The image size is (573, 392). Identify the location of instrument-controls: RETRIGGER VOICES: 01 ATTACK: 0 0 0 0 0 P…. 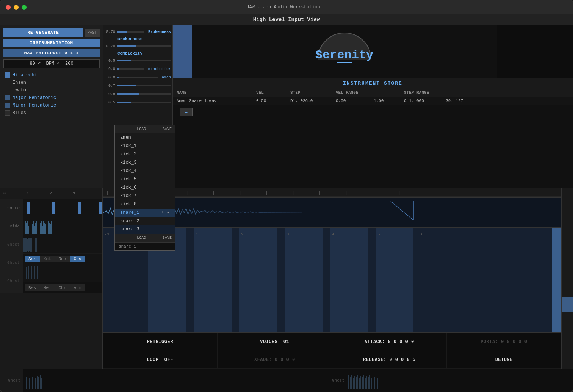
(332, 351).